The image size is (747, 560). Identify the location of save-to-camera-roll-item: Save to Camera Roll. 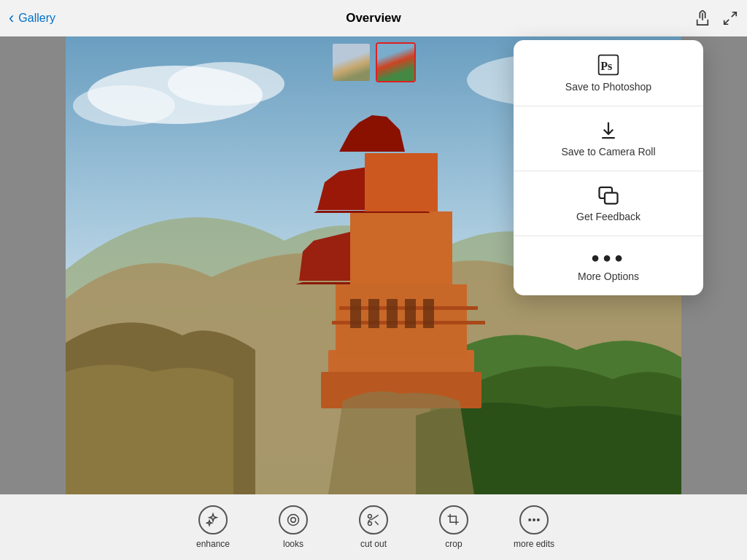
(608, 139).